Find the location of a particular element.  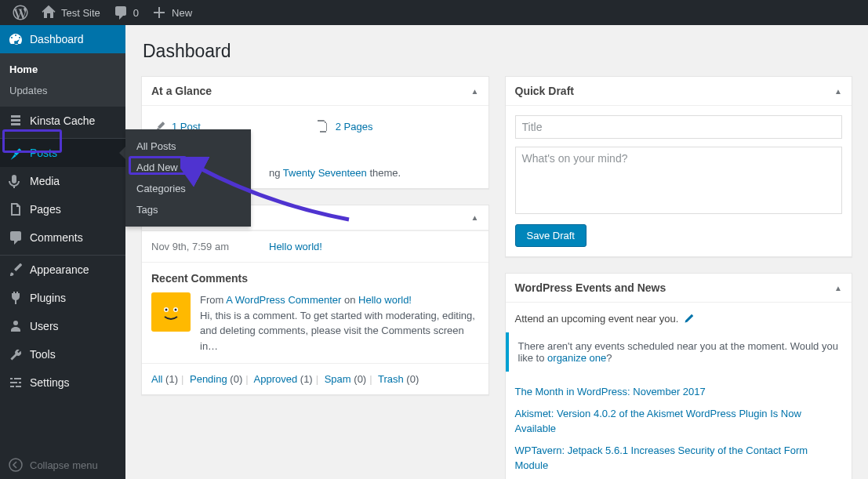

events-near-you: Attend an upcoming event near you. is located at coordinates (679, 318).